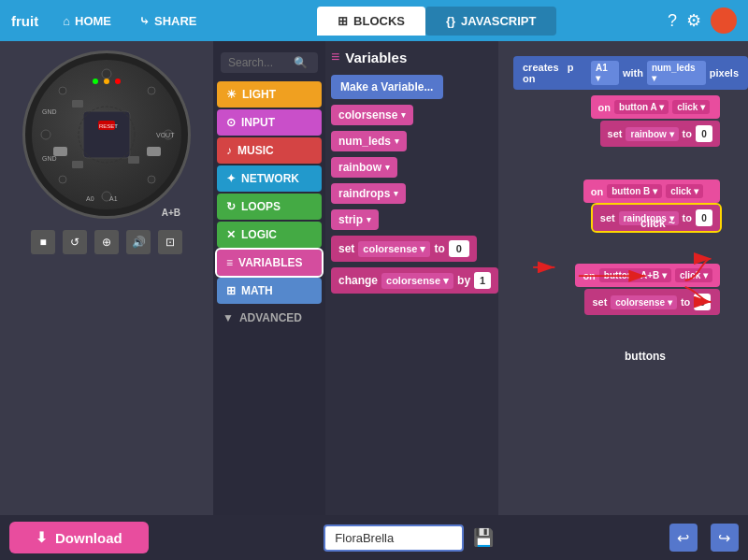 Image resolution: width=748 pixels, height=560 pixels. Describe the element at coordinates (683, 538) in the screenshot. I see `undo-button: ↩` at that location.